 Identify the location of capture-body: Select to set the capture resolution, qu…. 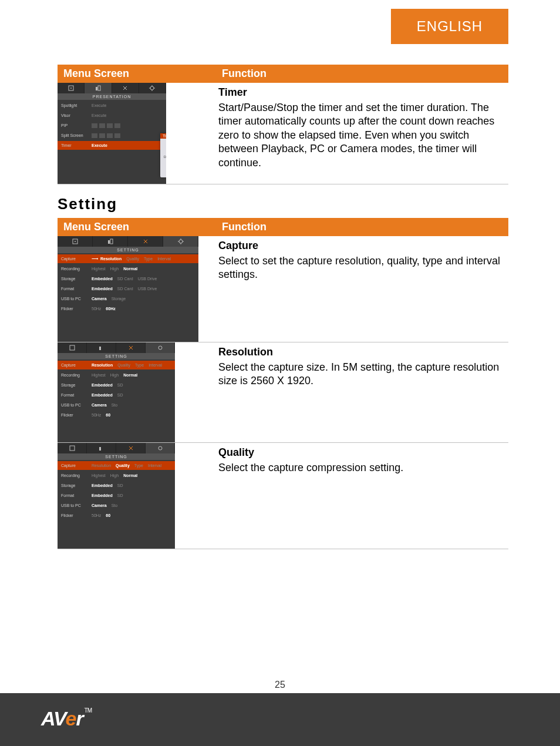
(363, 268).